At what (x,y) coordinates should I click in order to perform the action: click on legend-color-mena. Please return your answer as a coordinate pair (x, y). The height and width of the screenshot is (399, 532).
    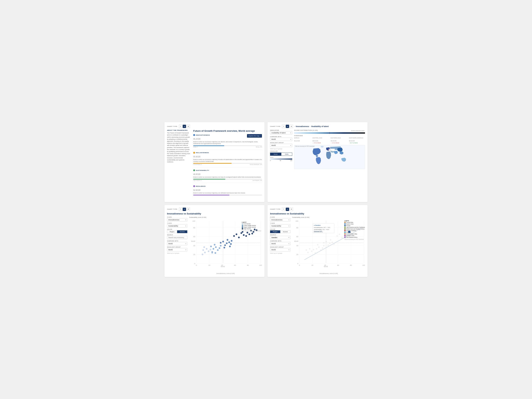
    Looking at the image, I should click on (345, 229).